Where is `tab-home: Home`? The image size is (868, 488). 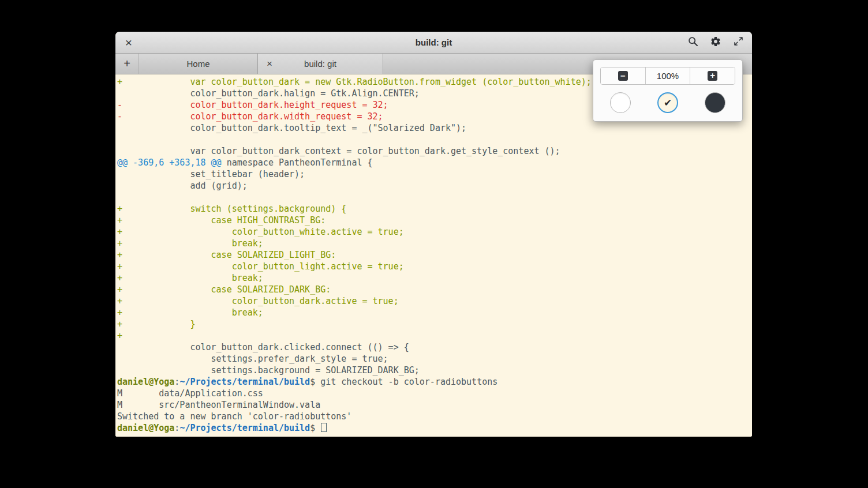 tab-home: Home is located at coordinates (198, 63).